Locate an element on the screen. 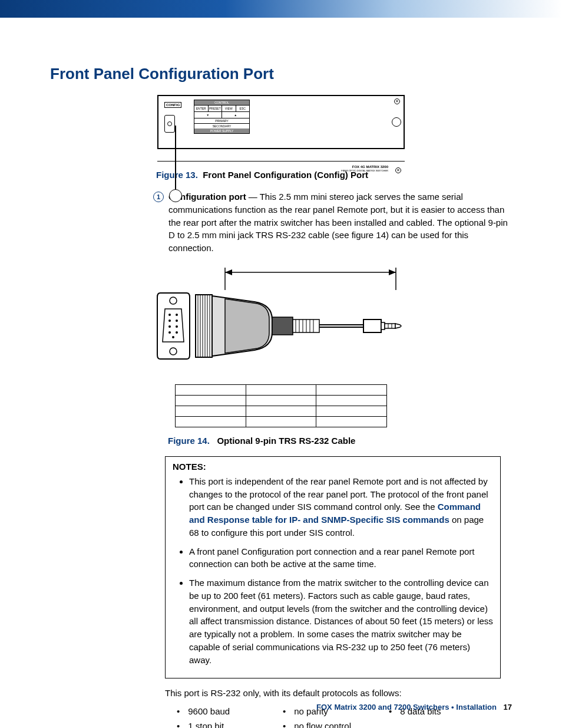 This screenshot has height=728, width=562. figure-13-diagram: ✕ CONFIG CONTROL ENTER PRESET VIEW ESC ▼ is located at coordinates (281, 129).